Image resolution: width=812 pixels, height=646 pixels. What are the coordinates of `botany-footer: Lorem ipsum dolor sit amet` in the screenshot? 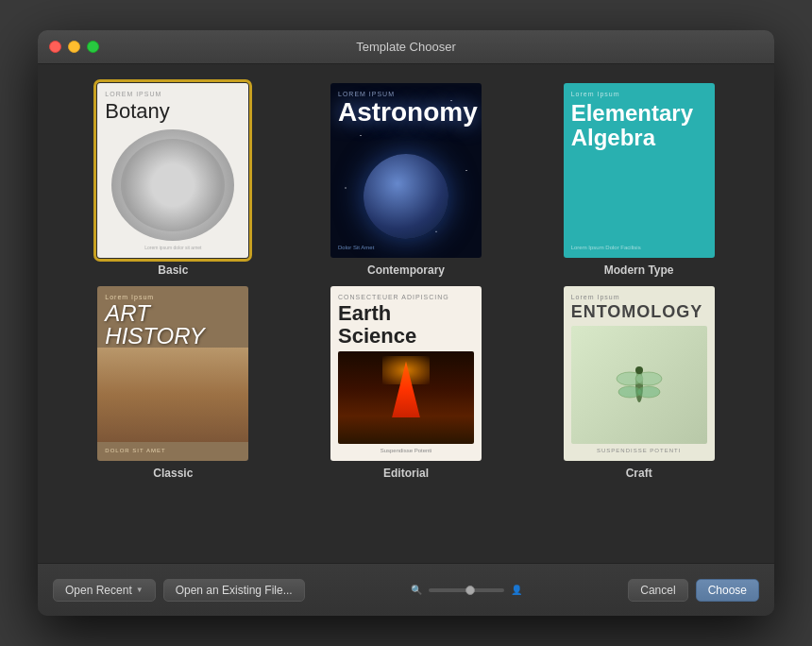 It's located at (173, 247).